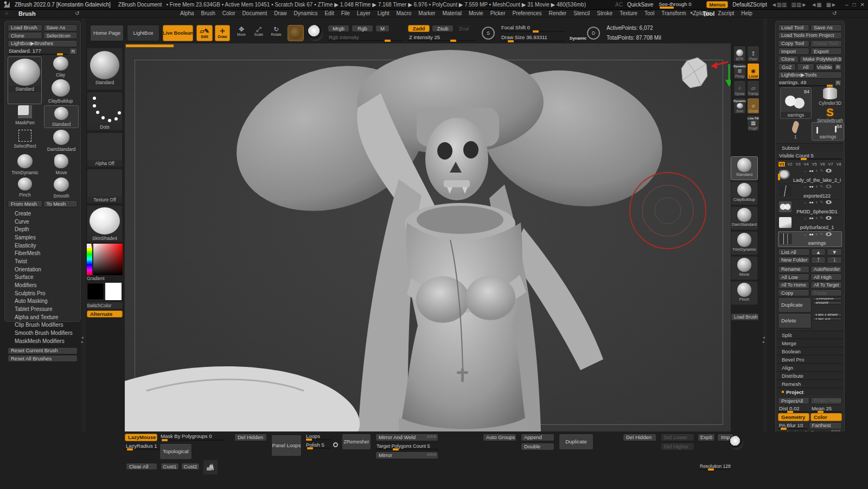 The image size is (868, 489). Describe the element at coordinates (640, 4) in the screenshot. I see `quicksave-button: QuickSave` at that location.